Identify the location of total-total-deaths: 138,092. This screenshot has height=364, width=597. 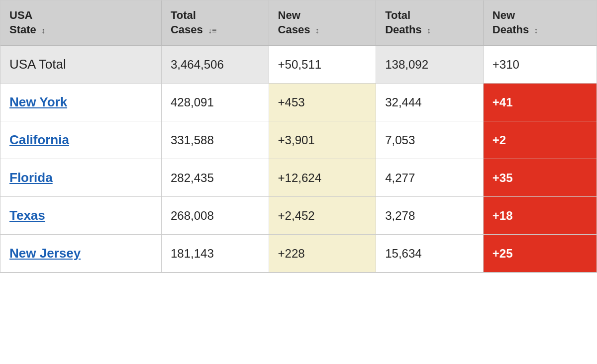
(430, 65).